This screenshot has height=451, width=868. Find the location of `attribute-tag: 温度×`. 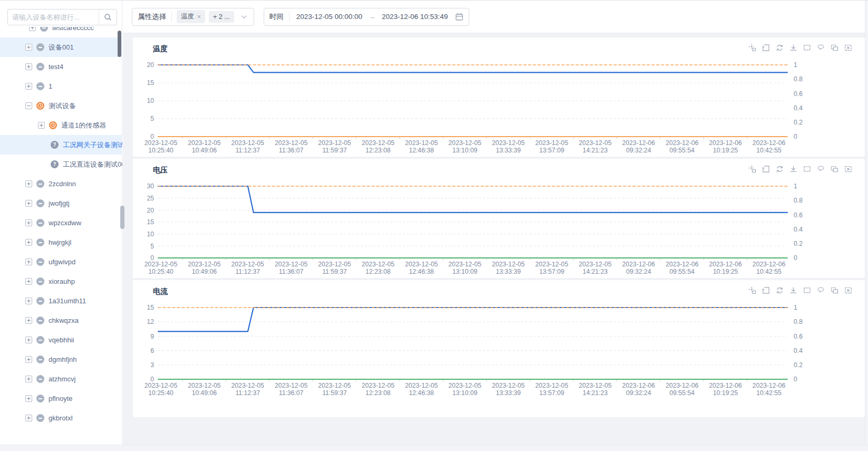

attribute-tag: 温度× is located at coordinates (191, 17).